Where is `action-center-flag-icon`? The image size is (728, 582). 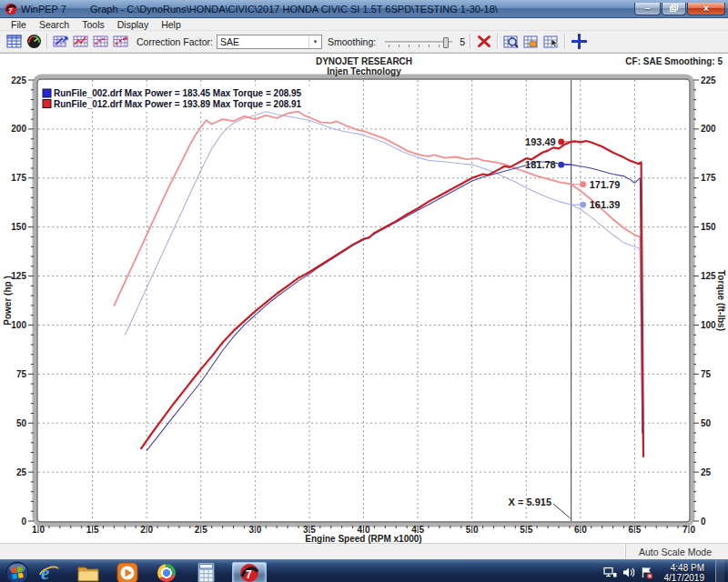 action-center-flag-icon is located at coordinates (647, 573).